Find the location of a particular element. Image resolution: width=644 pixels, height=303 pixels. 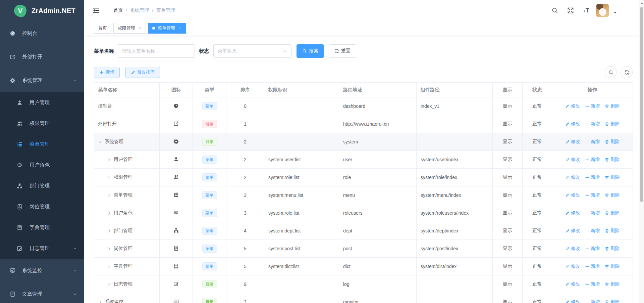

cell-type: 菜单 is located at coordinates (210, 106).